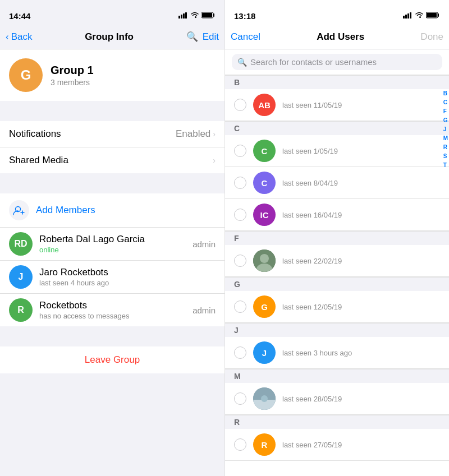  I want to click on contact-seen: last seen 8/04/19, so click(310, 183).